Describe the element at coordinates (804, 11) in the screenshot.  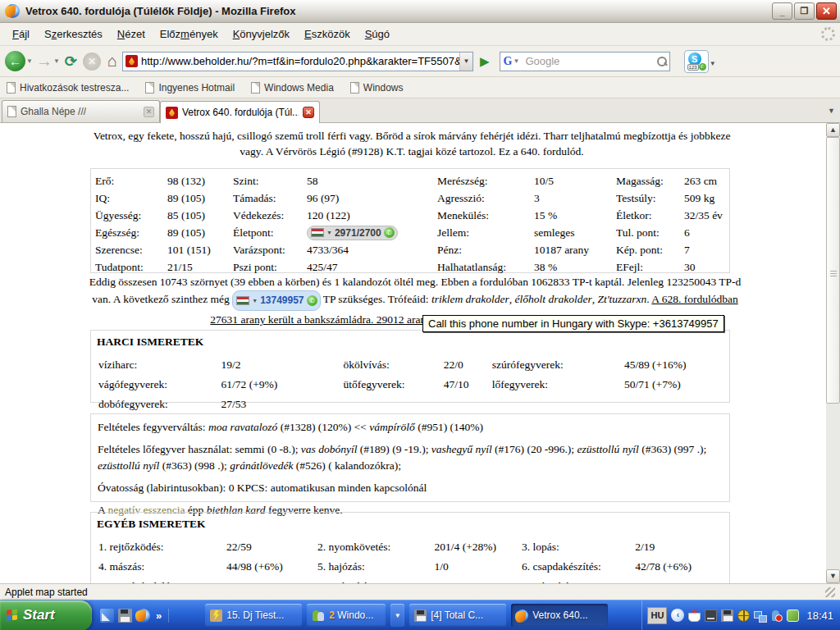
I see `restore-button: ❐` at that location.